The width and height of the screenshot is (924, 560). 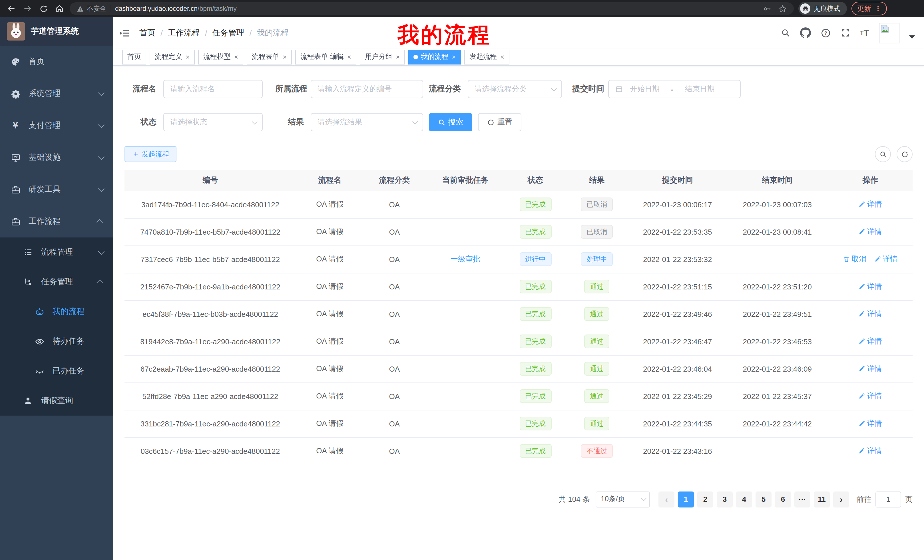 What do you see at coordinates (519, 286) in the screenshot?
I see `table-row: 2152467e-7b9b-11ec-9a1b-acde48001122 OA …` at bounding box center [519, 286].